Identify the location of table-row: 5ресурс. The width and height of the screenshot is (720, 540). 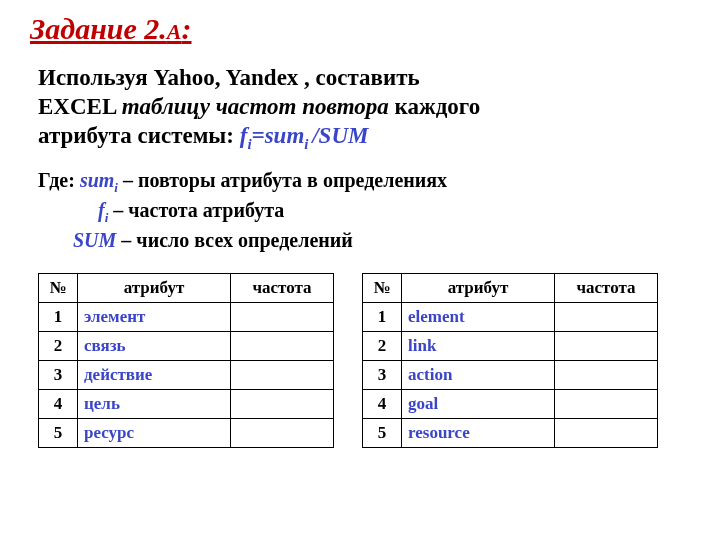
(186, 432).